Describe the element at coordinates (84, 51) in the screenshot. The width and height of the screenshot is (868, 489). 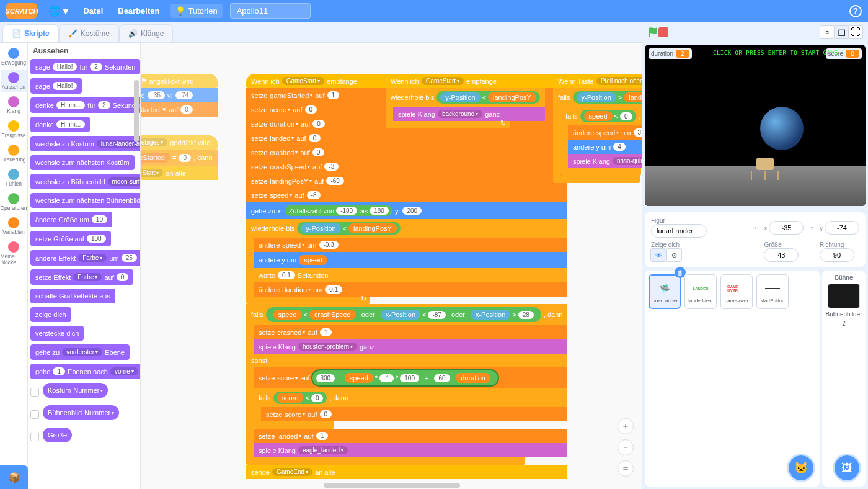
I see `palette-category-header: Aussehen` at that location.